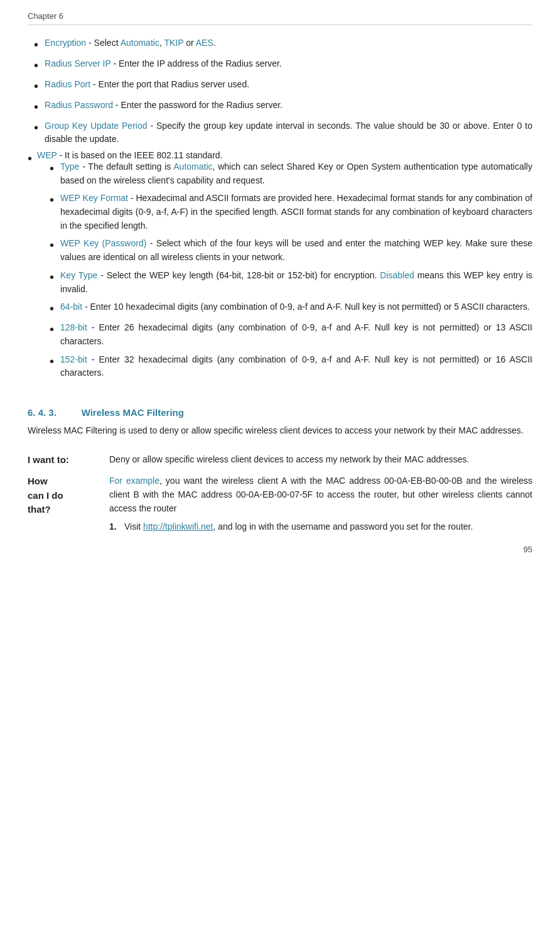 Image resolution: width=560 pixels, height=933 pixels. I want to click on info-table: I want to: Deny or allow specific wirele…, so click(280, 495).